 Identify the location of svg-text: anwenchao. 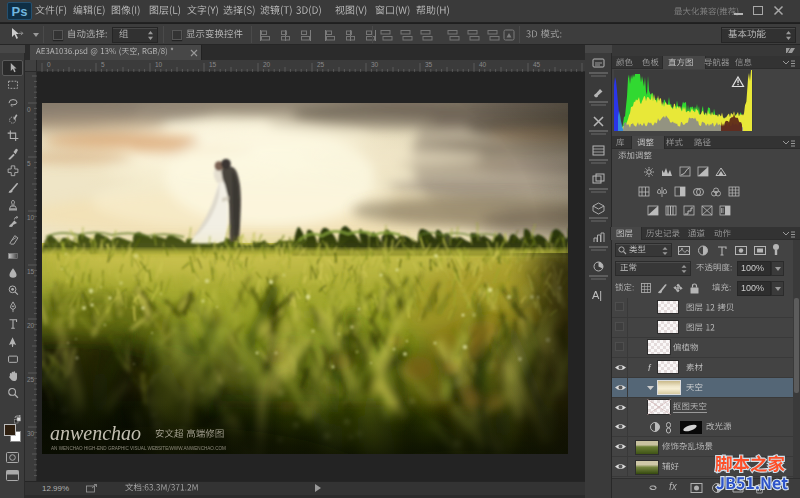
(96, 433).